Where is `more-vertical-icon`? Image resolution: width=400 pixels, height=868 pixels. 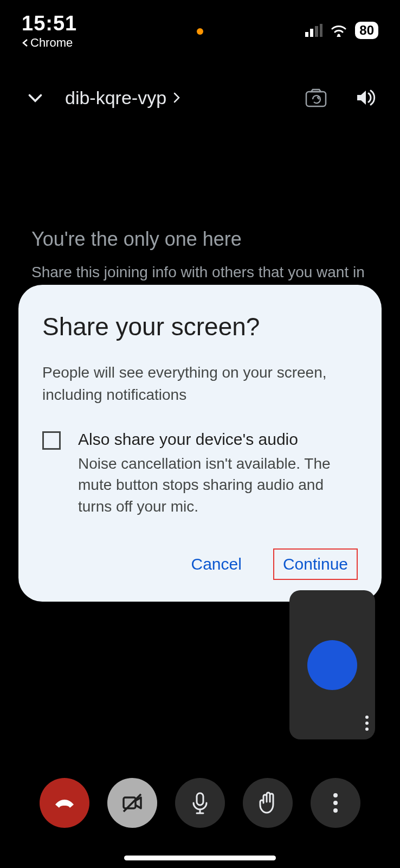 more-vertical-icon is located at coordinates (336, 803).